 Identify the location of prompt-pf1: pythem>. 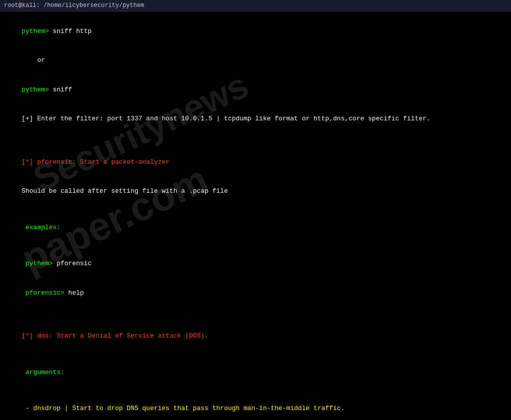
(39, 264).